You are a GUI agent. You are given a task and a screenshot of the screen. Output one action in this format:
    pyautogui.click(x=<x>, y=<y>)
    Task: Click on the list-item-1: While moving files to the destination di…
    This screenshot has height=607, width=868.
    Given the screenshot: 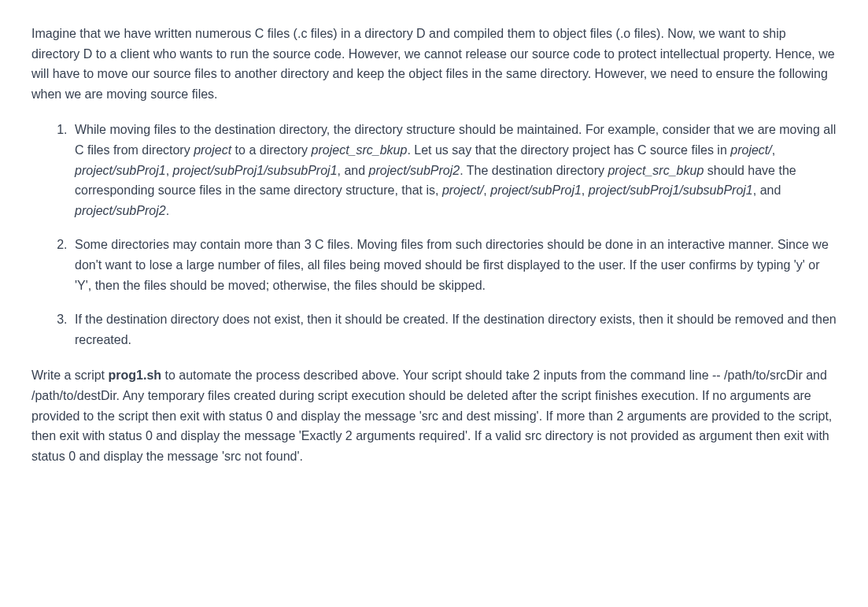 What is the action you would take?
    pyautogui.click(x=453, y=170)
    